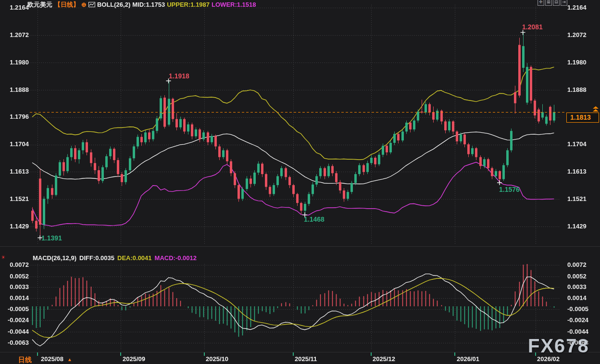 This screenshot has width=600, height=364. What do you see at coordinates (582, 298) in the screenshot?
I see `macd-tick-right: 0.0014` at bounding box center [582, 298].